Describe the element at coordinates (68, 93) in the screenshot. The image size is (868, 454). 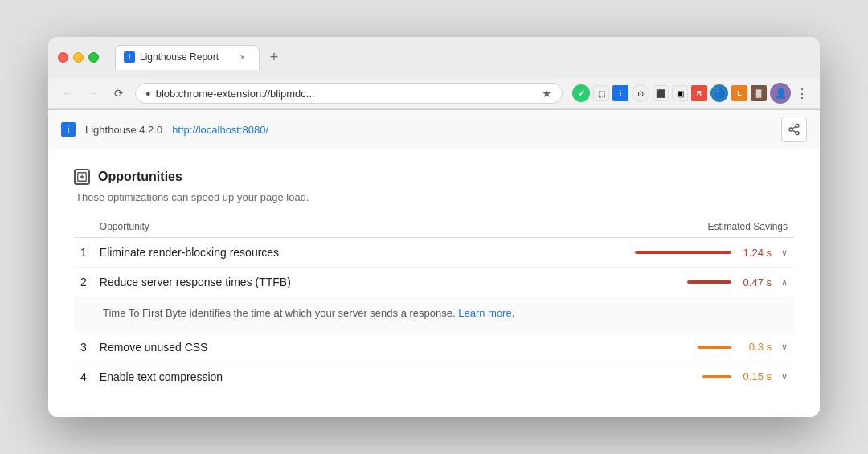
I see `back-button: ←` at that location.